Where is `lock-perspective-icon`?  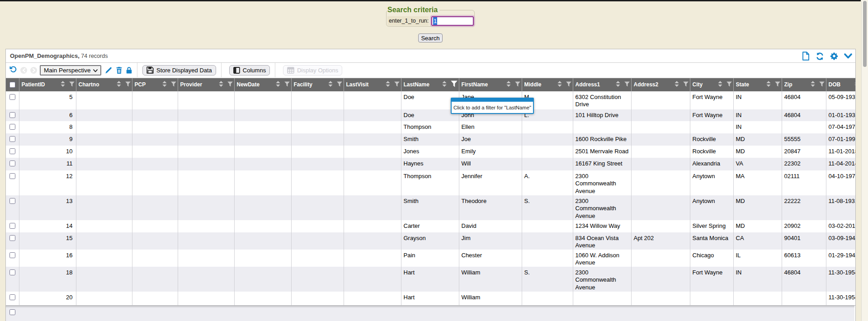
lock-perspective-icon is located at coordinates (129, 71).